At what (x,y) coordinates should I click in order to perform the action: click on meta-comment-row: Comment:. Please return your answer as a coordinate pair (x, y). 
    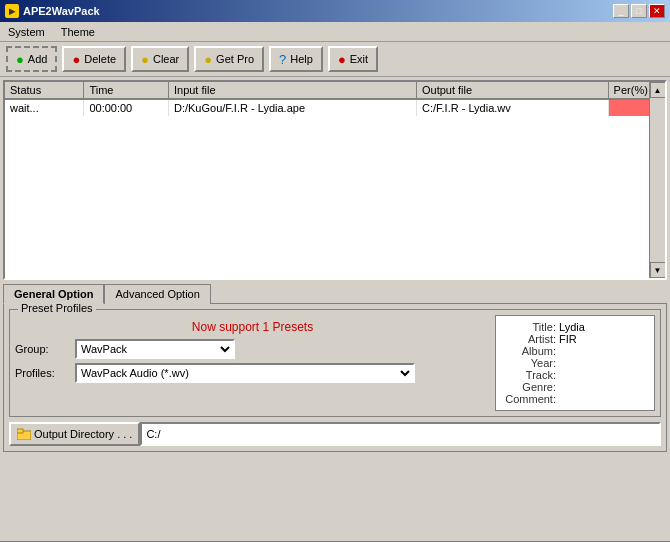
    Looking at the image, I should click on (575, 399).